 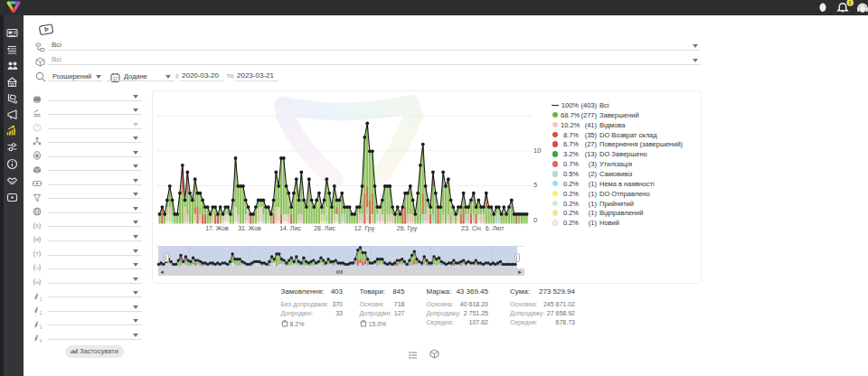 What do you see at coordinates (41, 342) in the screenshot?
I see `svg-text: 4` at bounding box center [41, 342].